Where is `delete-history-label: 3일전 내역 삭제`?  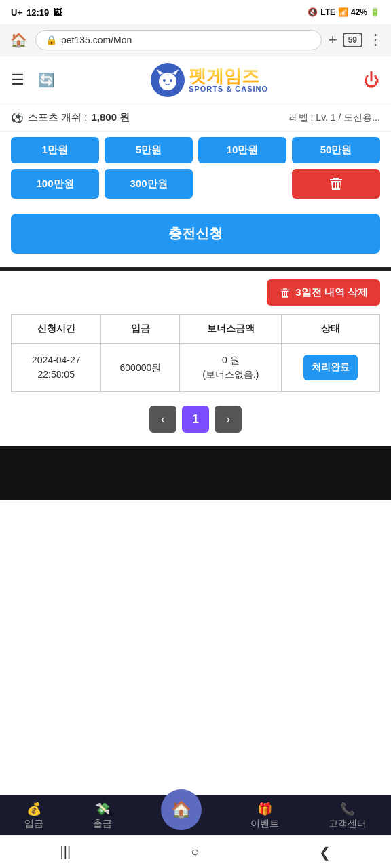 delete-history-label: 3일전 내역 삭제 is located at coordinates (331, 293).